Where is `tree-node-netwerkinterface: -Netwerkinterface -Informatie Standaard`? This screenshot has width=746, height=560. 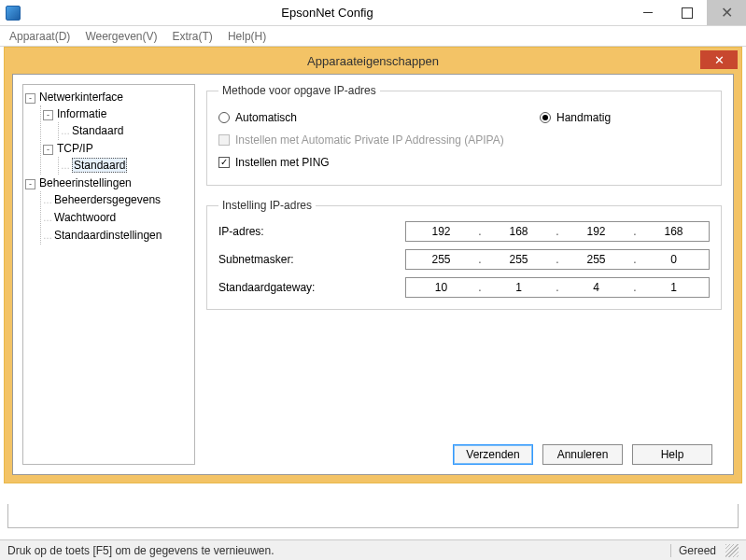 tree-node-netwerkinterface: -Netwerkinterface -Informatie Standaard is located at coordinates (108, 132).